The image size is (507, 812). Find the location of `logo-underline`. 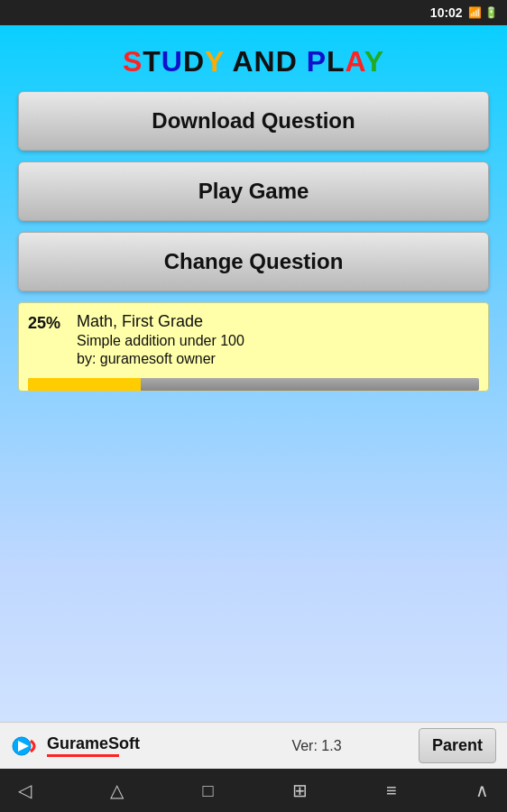

logo-underline is located at coordinates (83, 756).